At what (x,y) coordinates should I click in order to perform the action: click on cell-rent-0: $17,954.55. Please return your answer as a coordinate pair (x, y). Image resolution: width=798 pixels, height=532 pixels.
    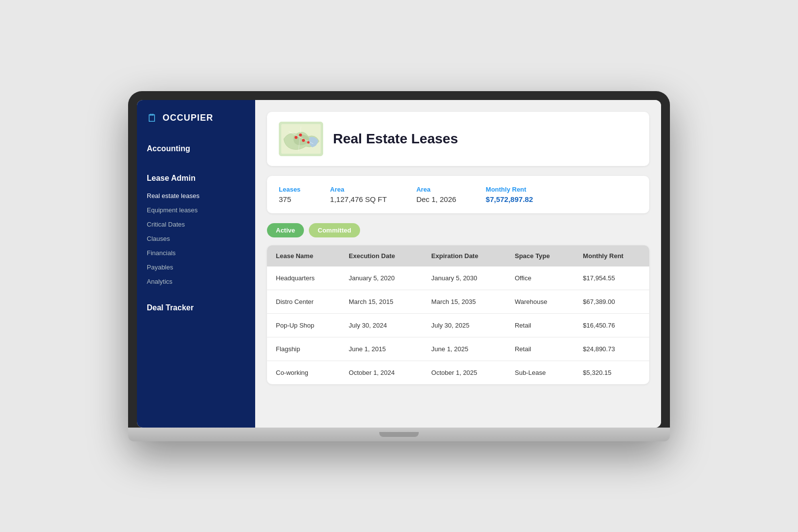
    Looking at the image, I should click on (612, 278).